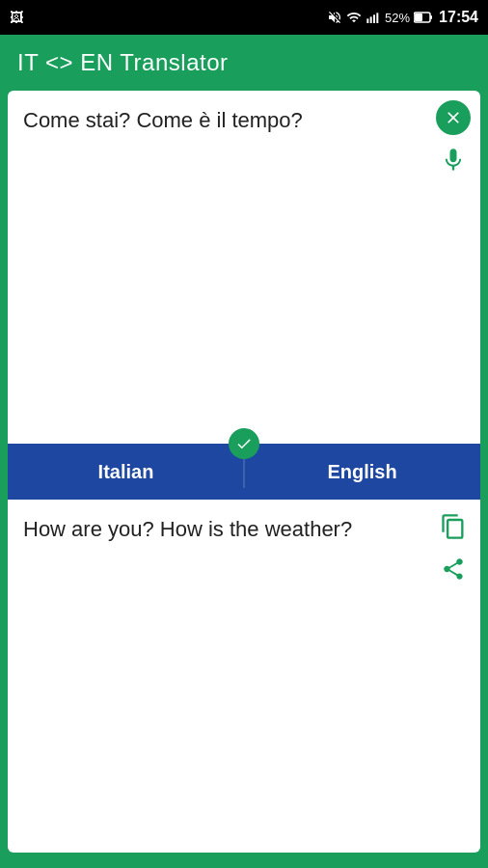 The width and height of the screenshot is (488, 868). Describe the element at coordinates (354, 17) in the screenshot. I see `wifi-icon` at that location.